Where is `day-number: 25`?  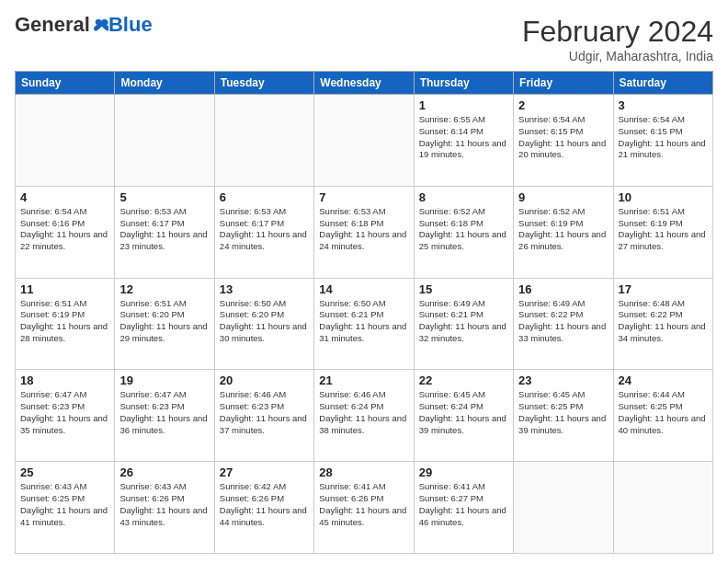
day-number: 25 is located at coordinates (64, 473).